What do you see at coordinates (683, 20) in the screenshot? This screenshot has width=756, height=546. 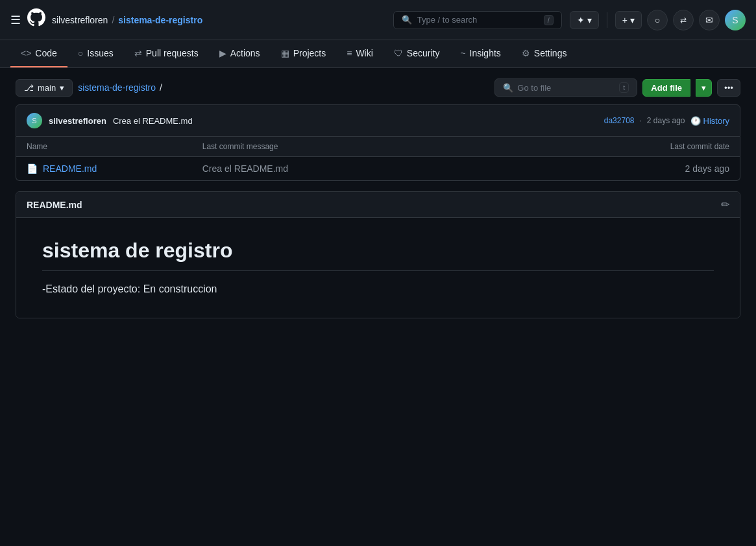 I see `pull-requests-nav-button: ⇄` at bounding box center [683, 20].